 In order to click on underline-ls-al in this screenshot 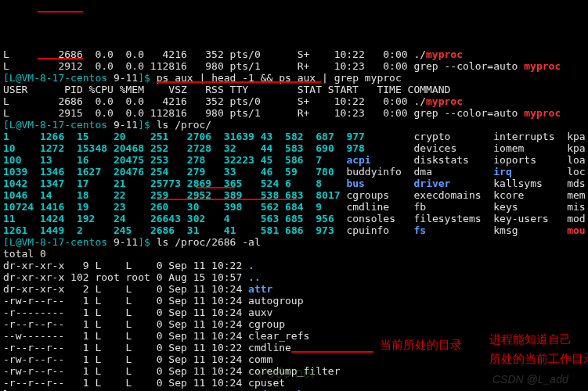, I will do `click(227, 199)`.